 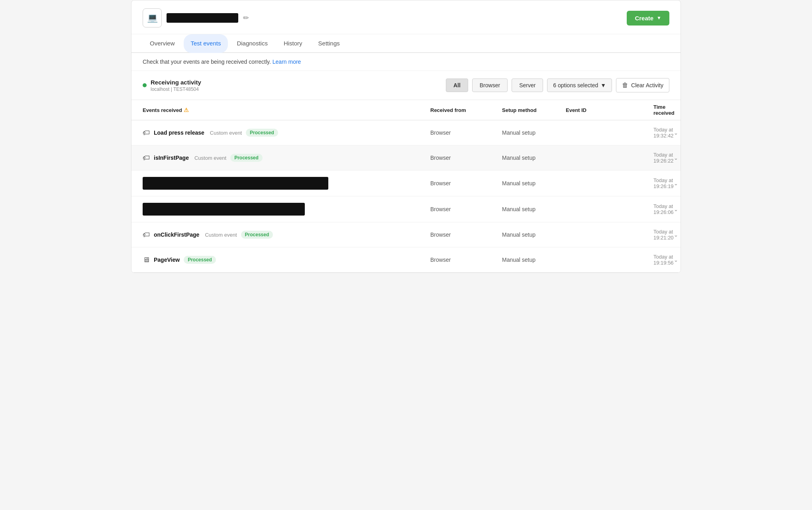 What do you see at coordinates (603, 85) in the screenshot?
I see `chevron-down-icon: ▼` at bounding box center [603, 85].